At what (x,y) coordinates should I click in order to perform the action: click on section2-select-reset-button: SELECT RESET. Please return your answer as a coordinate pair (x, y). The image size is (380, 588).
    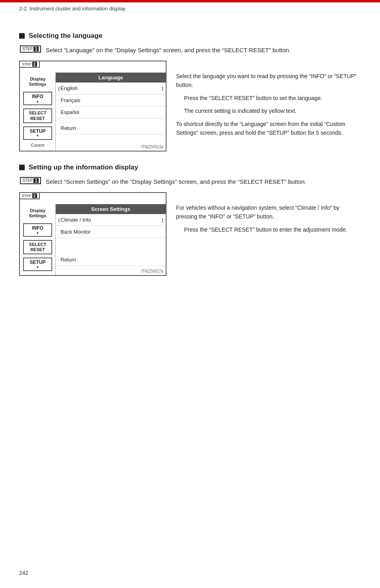
    Looking at the image, I should click on (37, 247).